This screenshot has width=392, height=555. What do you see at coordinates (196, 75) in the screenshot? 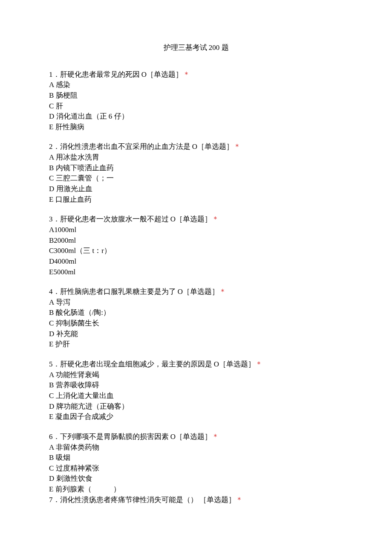
I see `question-stem: 1．肝硬化患者最常见的死因 O［单选题］＊` at bounding box center [196, 75].